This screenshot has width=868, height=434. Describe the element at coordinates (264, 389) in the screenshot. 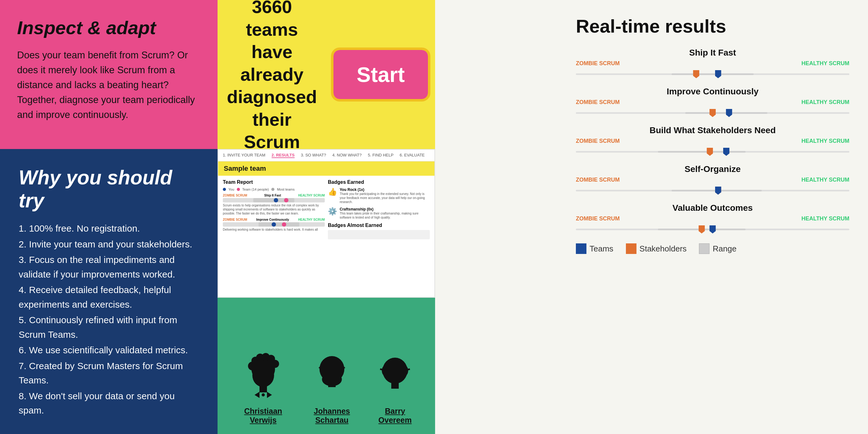

I see `person-christiaan: Christiaan Verwijs` at that location.